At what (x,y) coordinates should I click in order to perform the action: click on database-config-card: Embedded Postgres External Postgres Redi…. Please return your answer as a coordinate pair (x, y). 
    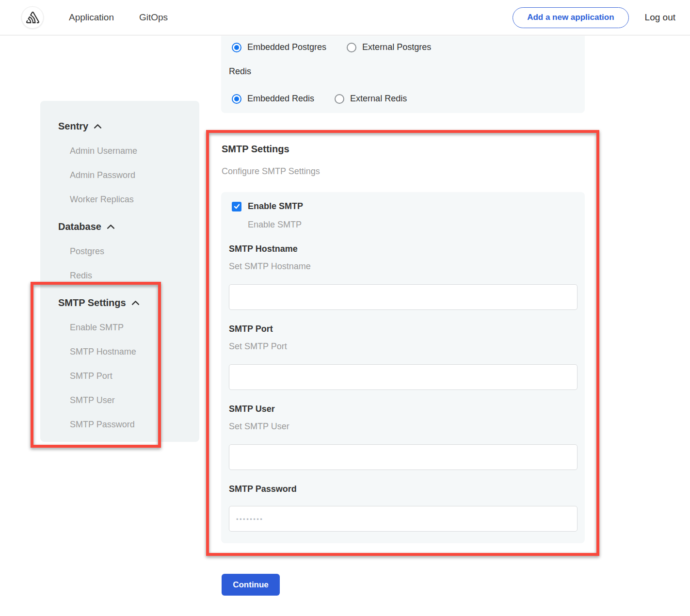
    Looking at the image, I should click on (403, 75).